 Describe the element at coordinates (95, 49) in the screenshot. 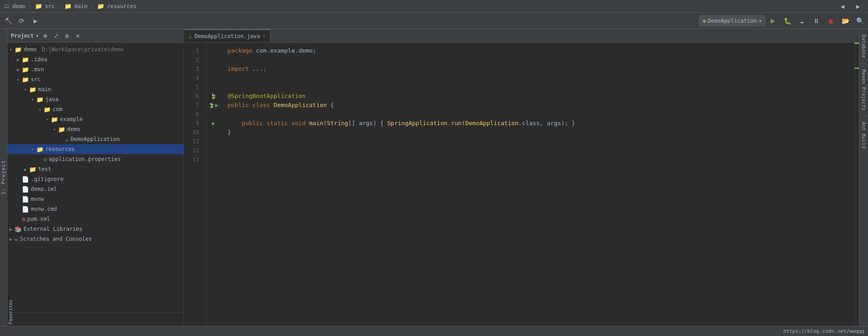

I see `tree-item-demo-root: ▾ 📁 demo D:\WorkSpace\private\demo` at that location.